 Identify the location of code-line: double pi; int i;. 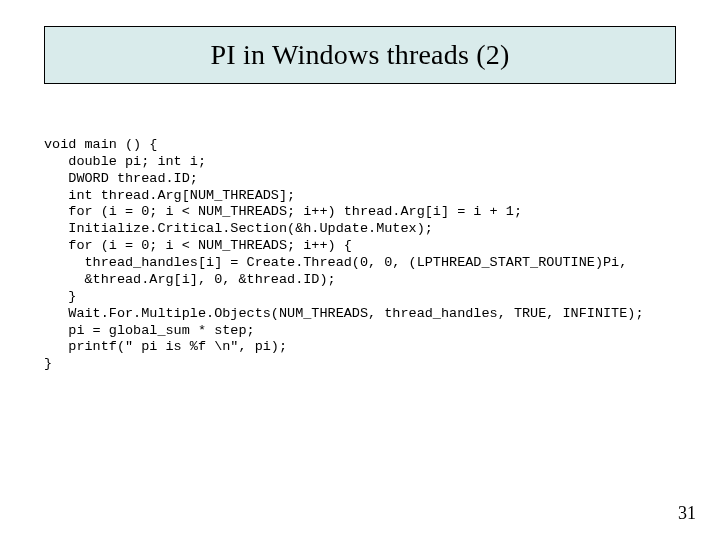
(125, 162).